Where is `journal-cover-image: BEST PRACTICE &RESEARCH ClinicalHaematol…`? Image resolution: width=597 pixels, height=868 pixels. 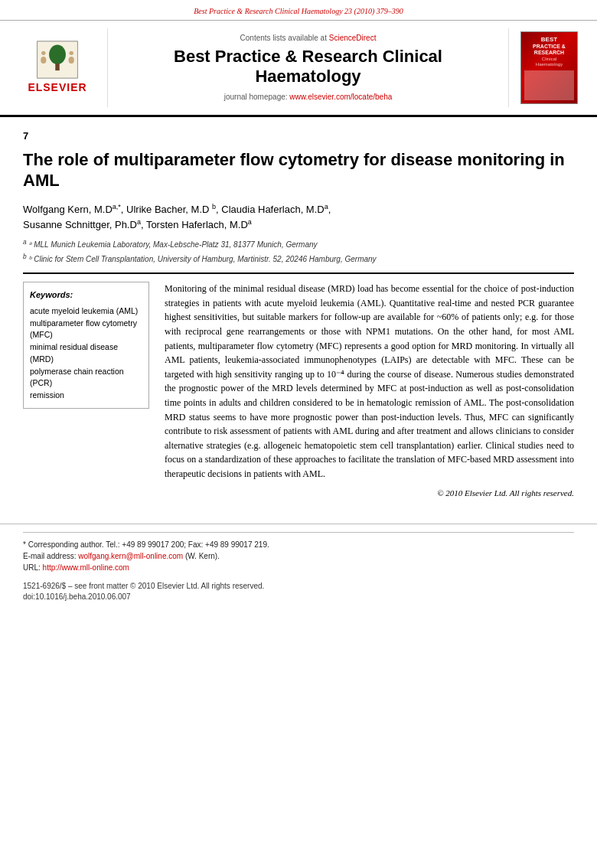
journal-cover-image: BEST PRACTICE &RESEARCH ClinicalHaematol… is located at coordinates (550, 67).